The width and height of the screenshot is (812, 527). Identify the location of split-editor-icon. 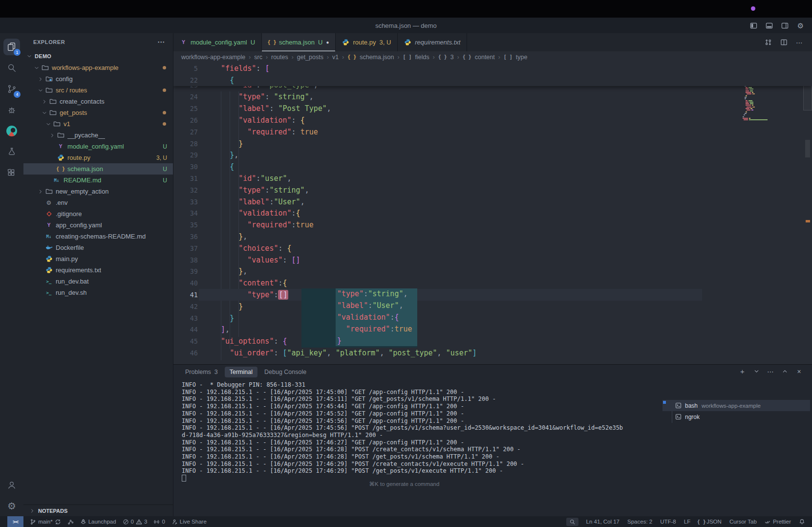
(784, 42).